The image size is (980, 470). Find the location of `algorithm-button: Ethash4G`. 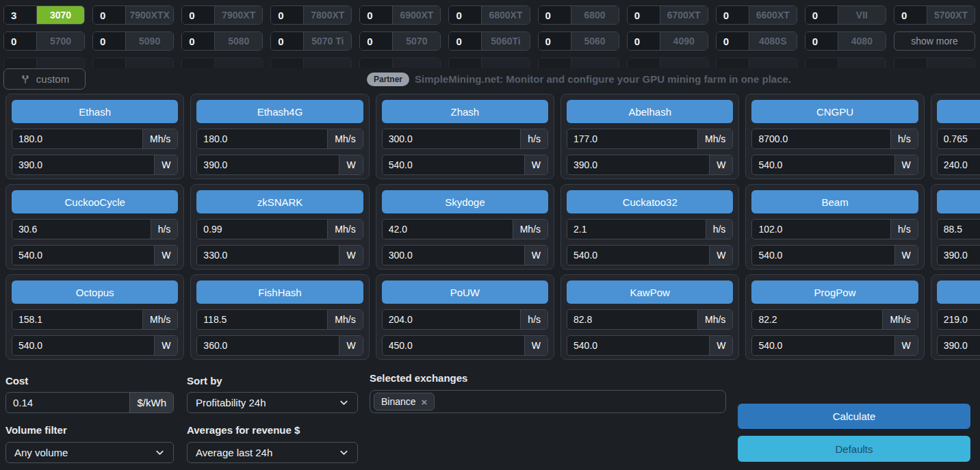

algorithm-button: Ethash4G is located at coordinates (279, 112).